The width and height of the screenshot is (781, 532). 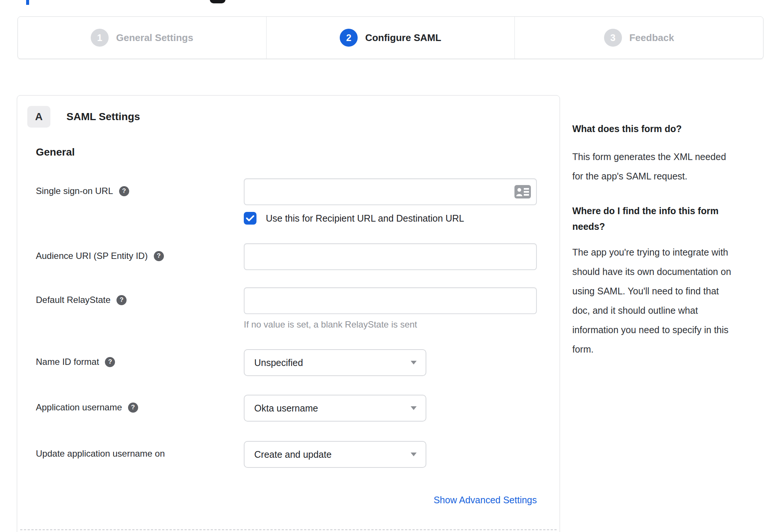 What do you see at coordinates (668, 219) in the screenshot?
I see `help-question-2: Where do I find the info this form needs…` at bounding box center [668, 219].